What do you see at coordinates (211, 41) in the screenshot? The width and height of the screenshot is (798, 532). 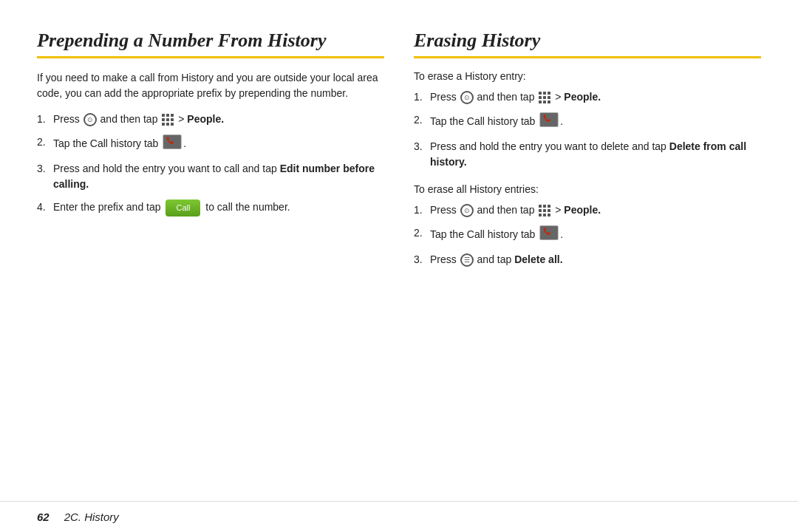 I see `left-title: Prepending a Number From History` at bounding box center [211, 41].